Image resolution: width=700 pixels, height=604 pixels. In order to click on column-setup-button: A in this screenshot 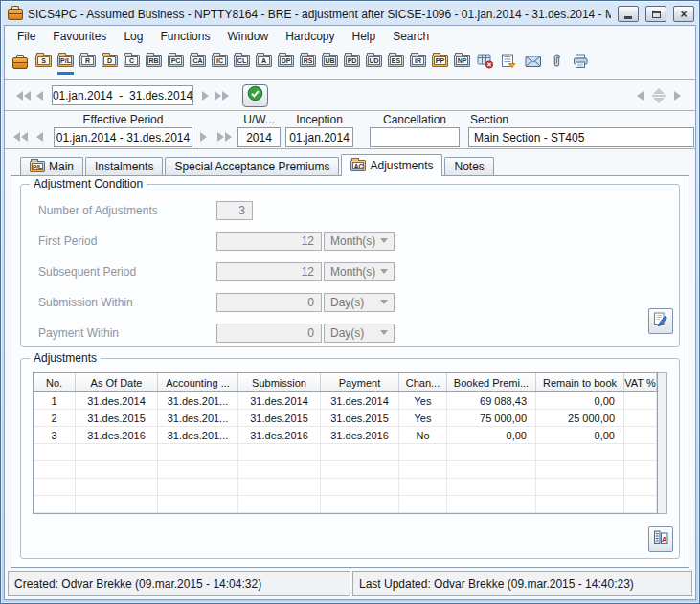, I will do `click(661, 540)`.